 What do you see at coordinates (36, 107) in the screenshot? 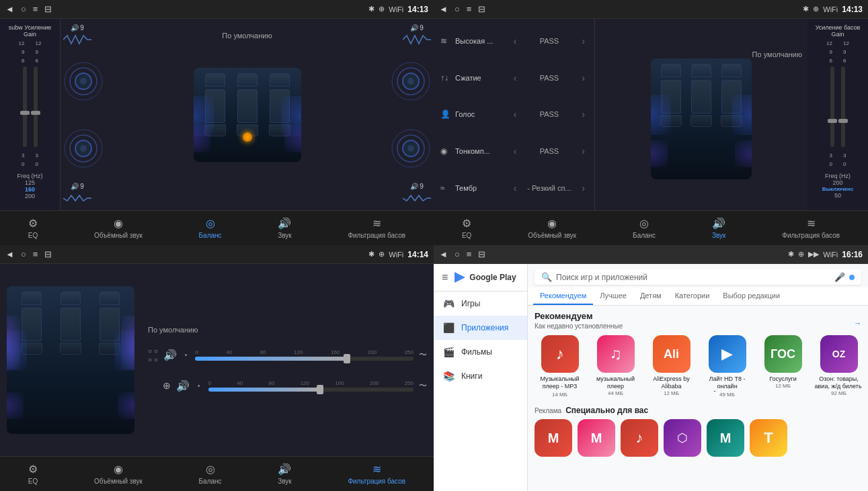
I see `gain-slider-right` at bounding box center [36, 107].